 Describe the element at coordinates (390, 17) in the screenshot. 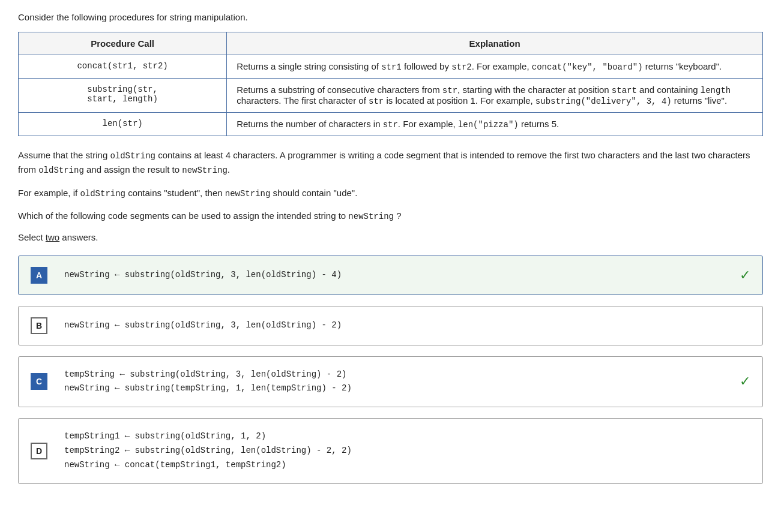

I see `intro-text: Consider the following procedures for st…` at that location.